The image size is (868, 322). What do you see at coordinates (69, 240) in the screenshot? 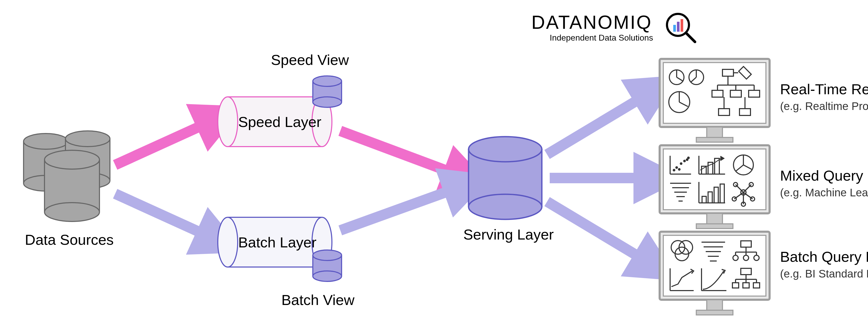
I see `data-sources-label: Data Sources` at bounding box center [69, 240].